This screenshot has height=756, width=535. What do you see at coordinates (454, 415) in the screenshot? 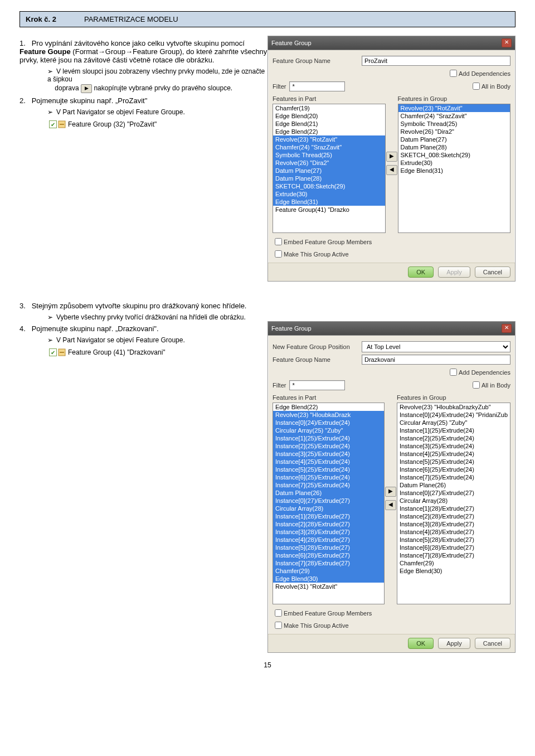
I see `list-item: Instance[0](24)/Extrude(24) "PridaniZub` at bounding box center [454, 415].